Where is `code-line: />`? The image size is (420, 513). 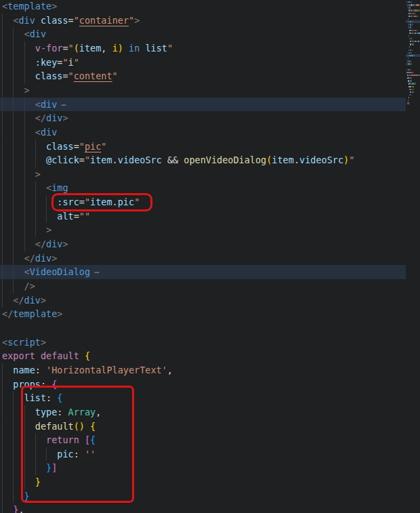
code-line: /> is located at coordinates (203, 286).